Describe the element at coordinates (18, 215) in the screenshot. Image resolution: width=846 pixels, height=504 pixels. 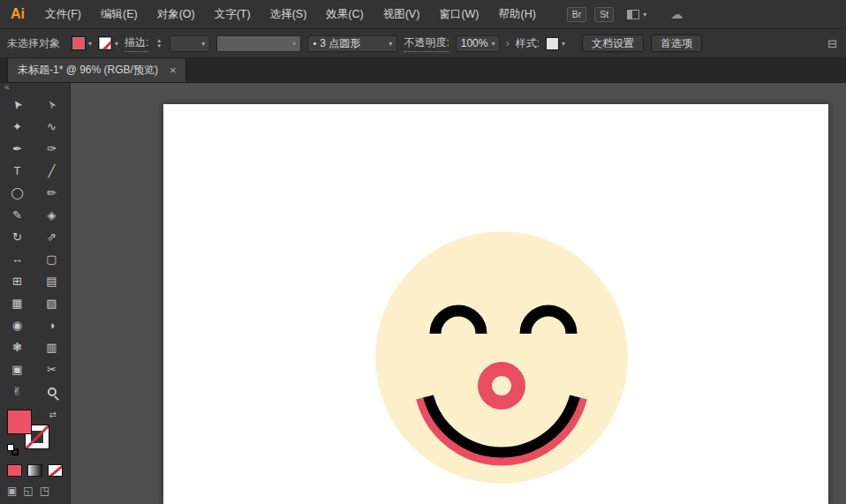
I see `pencil-tool: ✎` at that location.